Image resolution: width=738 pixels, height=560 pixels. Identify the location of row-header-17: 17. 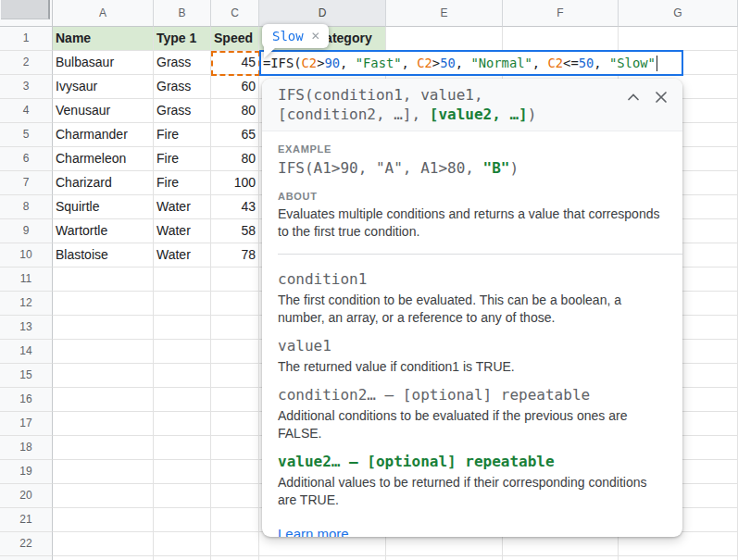
(26, 424).